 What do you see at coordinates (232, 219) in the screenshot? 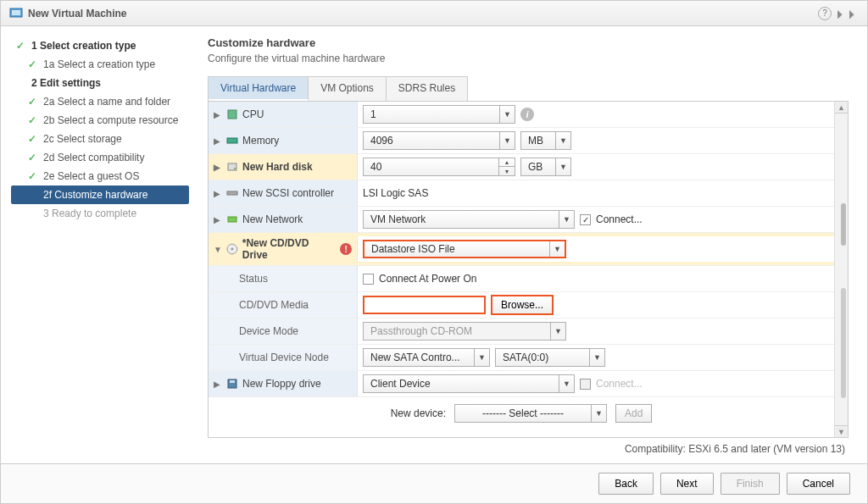
I see `network-icon` at bounding box center [232, 219].